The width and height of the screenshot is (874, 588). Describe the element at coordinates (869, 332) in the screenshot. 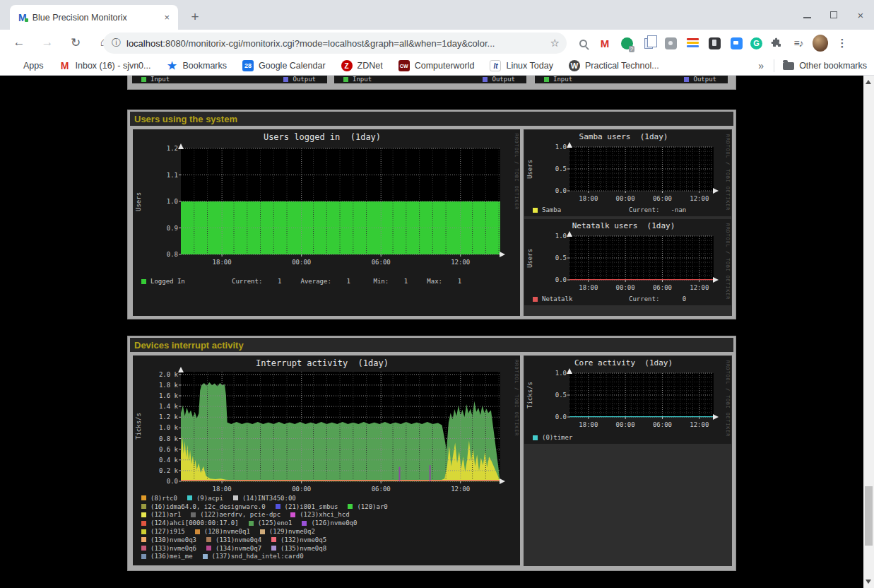

I see `scrollbar` at that location.